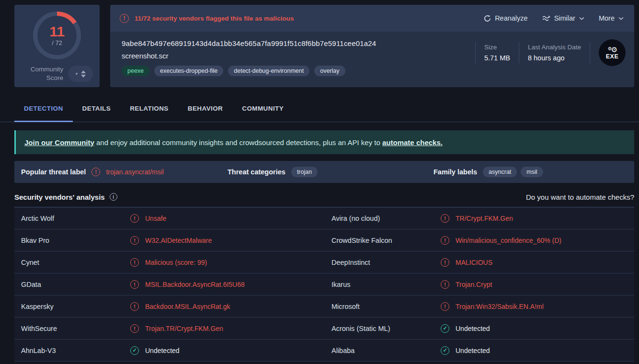  I want to click on detection-result: !Trojan.TR/Crypt.FKM.Gen, so click(231, 329).